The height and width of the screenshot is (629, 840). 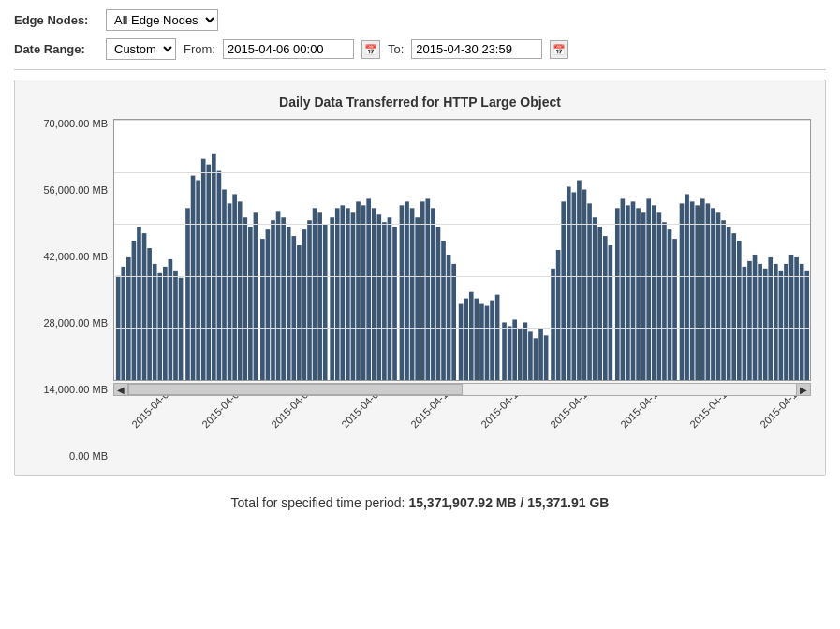 What do you see at coordinates (567, 429) in the screenshot?
I see `x-label-6: 2015-04-12` at bounding box center [567, 429].